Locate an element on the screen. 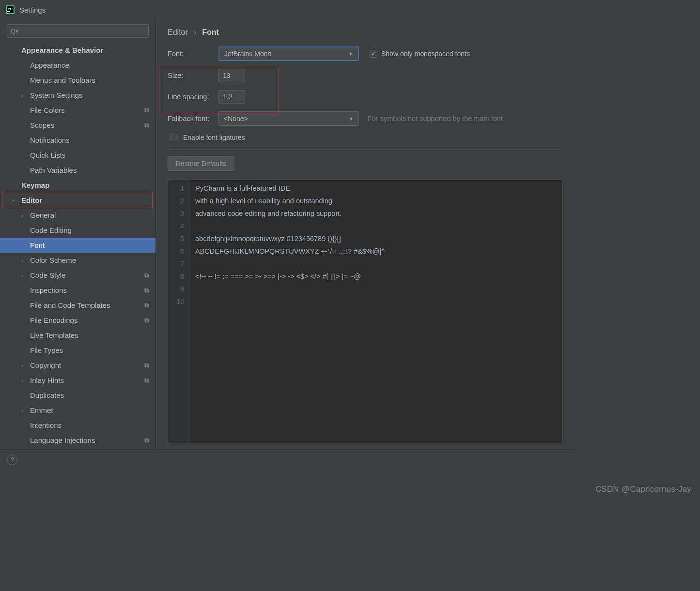 Image resolution: width=700 pixels, height=591 pixels. tree-item-path-variables: Path Variables is located at coordinates (78, 170).